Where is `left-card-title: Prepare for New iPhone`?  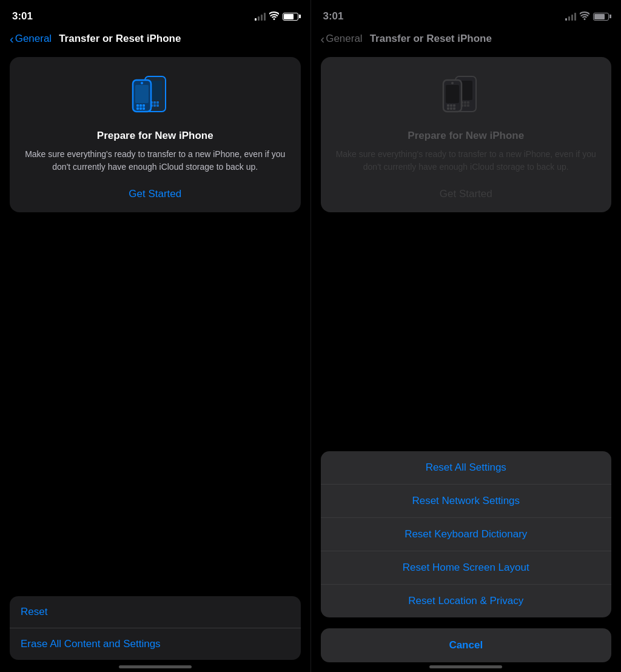
left-card-title: Prepare for New iPhone is located at coordinates (155, 136).